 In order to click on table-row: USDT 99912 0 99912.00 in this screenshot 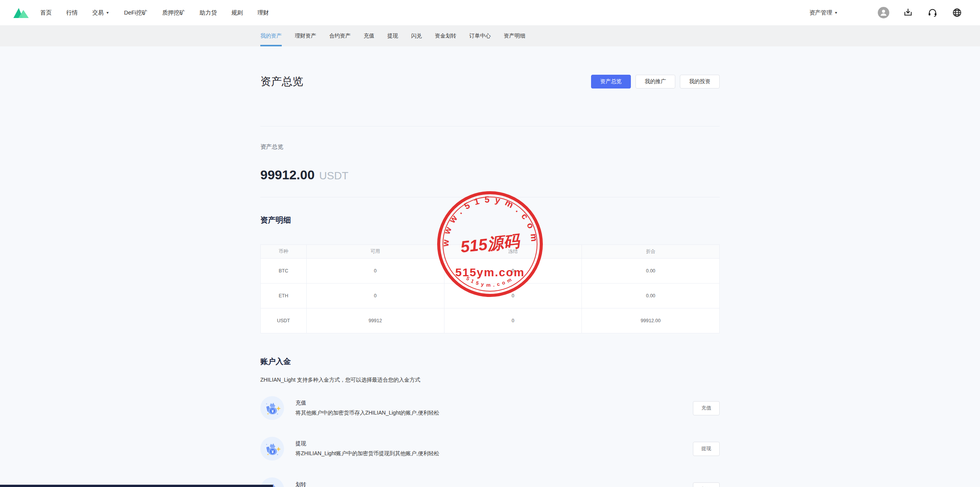, I will do `click(490, 321)`.